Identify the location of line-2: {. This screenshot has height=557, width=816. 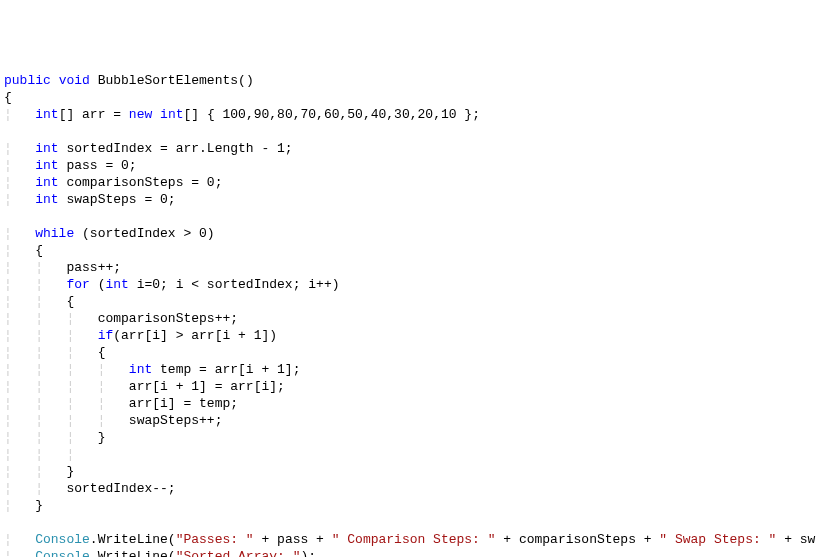
(8, 98).